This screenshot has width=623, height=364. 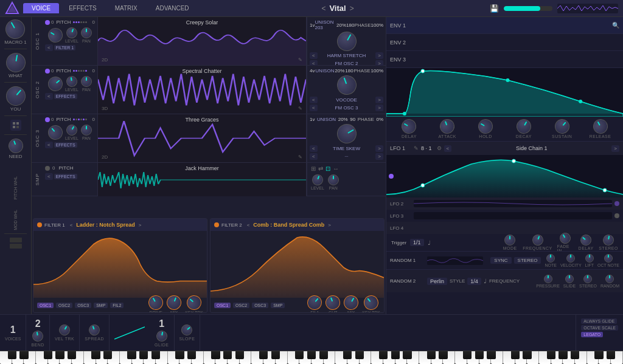 I want to click on filter1-src-osc1: OSC1, so click(x=45, y=305).